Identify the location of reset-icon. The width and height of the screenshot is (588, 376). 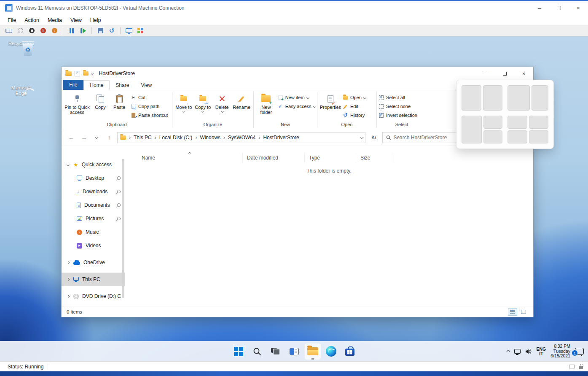
(83, 31).